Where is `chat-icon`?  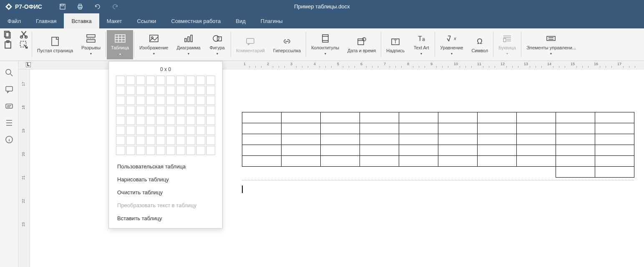
chat-icon is located at coordinates (9, 106).